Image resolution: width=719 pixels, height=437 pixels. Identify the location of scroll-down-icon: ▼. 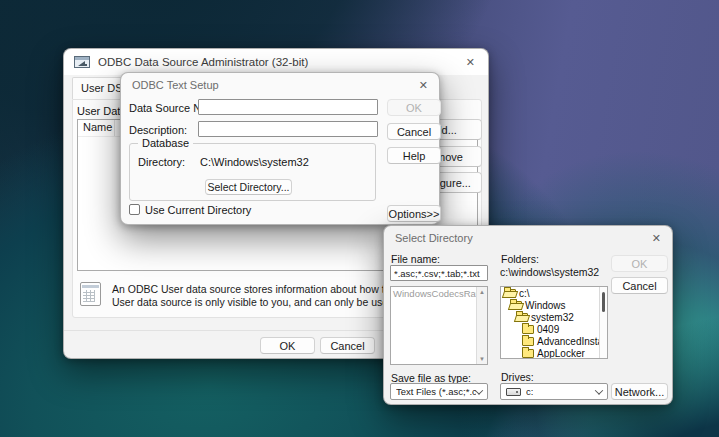
(482, 359).